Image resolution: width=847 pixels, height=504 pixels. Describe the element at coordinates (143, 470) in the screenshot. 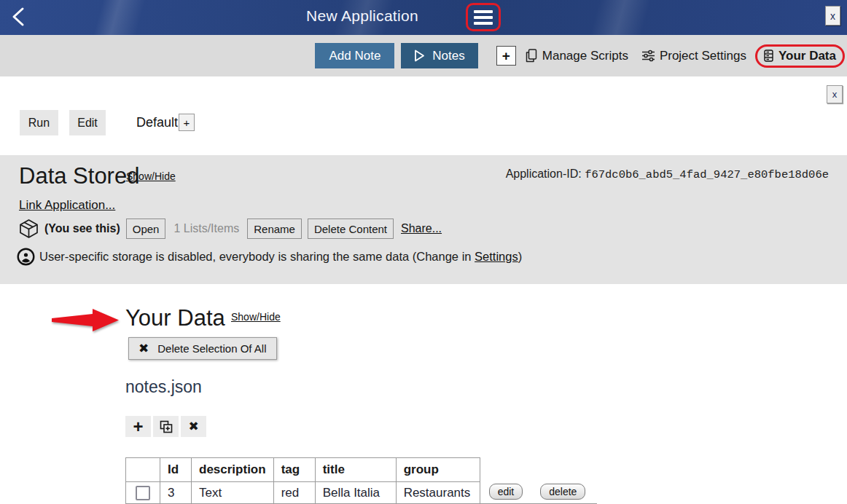

I see `header-checkbox-col` at that location.